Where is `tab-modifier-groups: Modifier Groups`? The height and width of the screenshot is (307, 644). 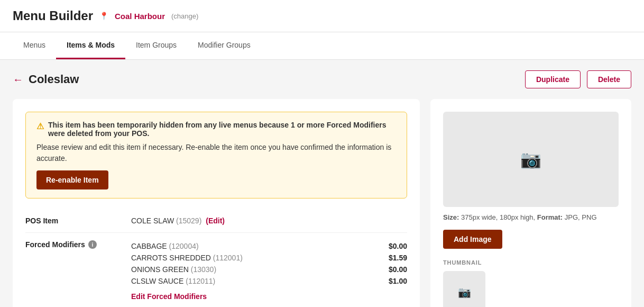
tab-modifier-groups: Modifier Groups is located at coordinates (224, 46).